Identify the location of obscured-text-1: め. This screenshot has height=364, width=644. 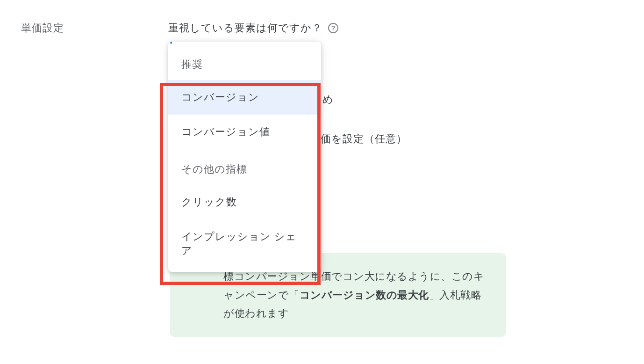
(328, 100).